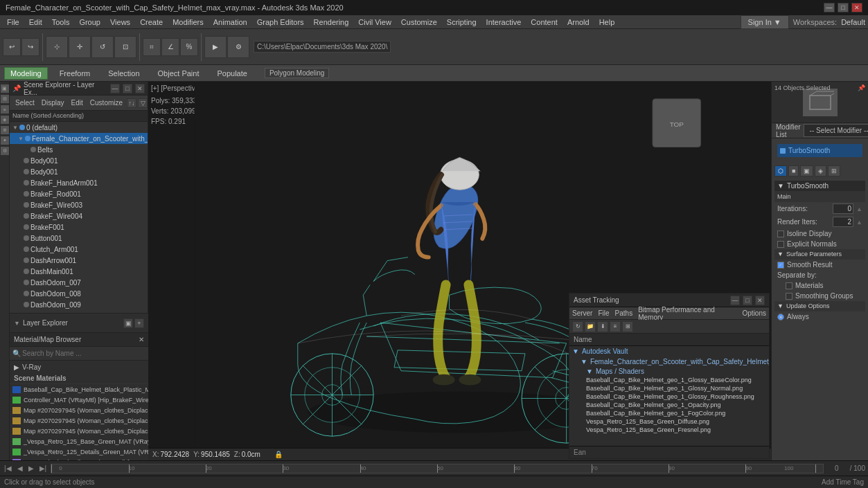 This screenshot has height=488, width=868. I want to click on tree-item-brakef-rod: BrakeF_Rod001, so click(79, 194).